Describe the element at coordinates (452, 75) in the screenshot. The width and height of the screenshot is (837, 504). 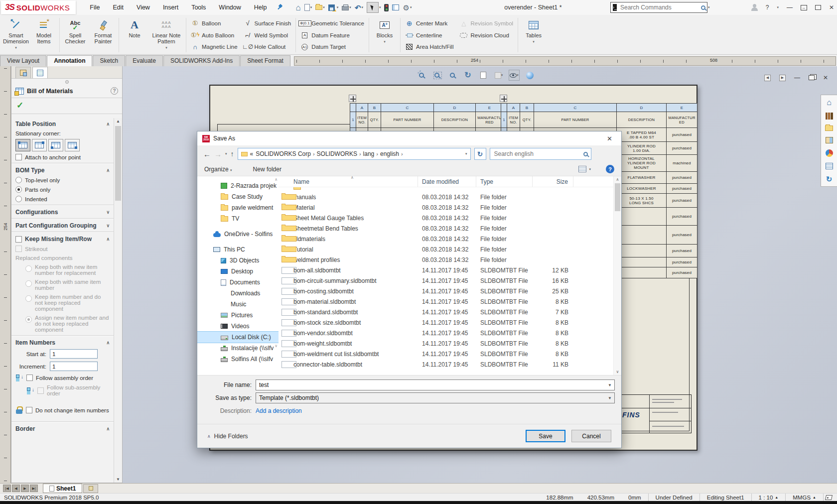
I see `zoom-previous-button` at that location.